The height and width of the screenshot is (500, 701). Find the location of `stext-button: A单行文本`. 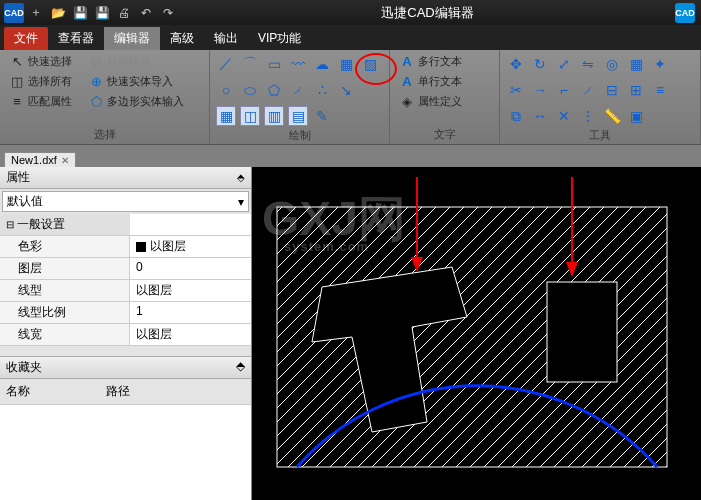

stext-button: A单行文本 is located at coordinates (444, 81).